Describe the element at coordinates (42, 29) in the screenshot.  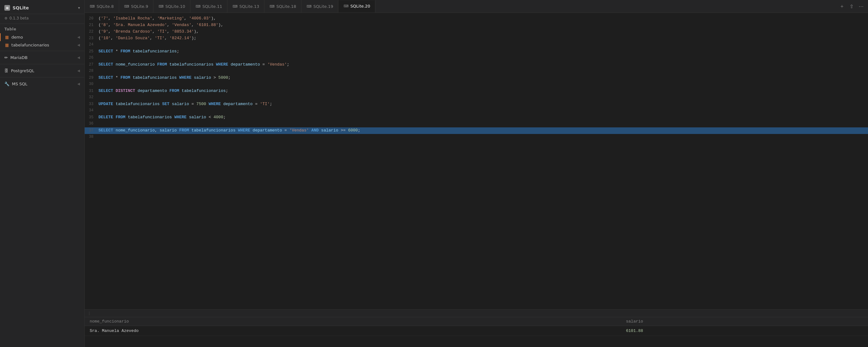
I see `section-table-label: Table` at that location.